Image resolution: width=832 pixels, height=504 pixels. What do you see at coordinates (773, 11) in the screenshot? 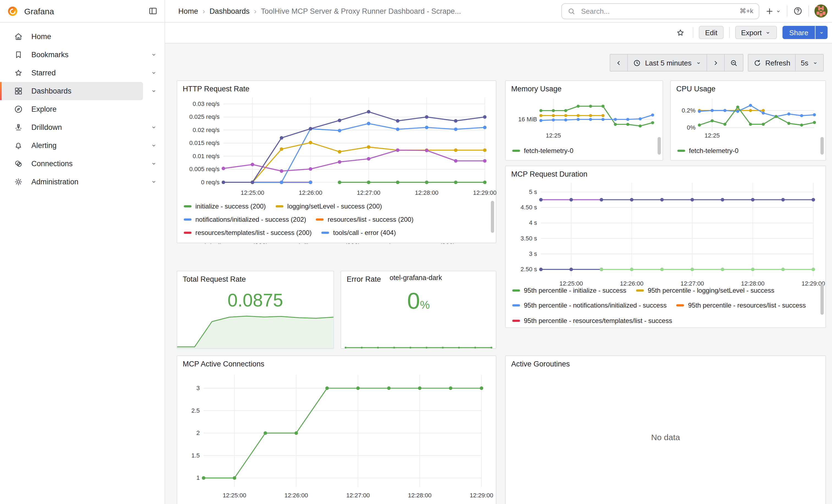
I see `add-button` at bounding box center [773, 11].